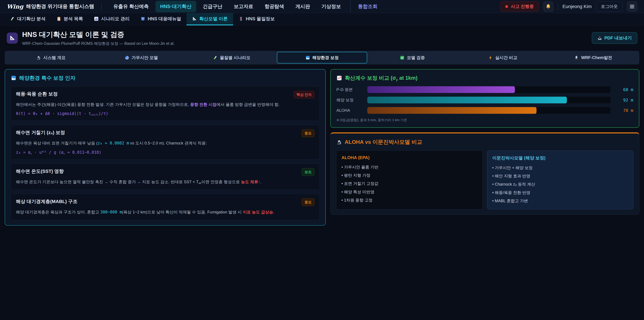  What do you see at coordinates (485, 98) in the screenshot?
I see `sigma-comparison-panel: 확산계수 보정 비교 (σy at 1km) P-G 원본68 m해양 보정92…` at bounding box center [485, 98].